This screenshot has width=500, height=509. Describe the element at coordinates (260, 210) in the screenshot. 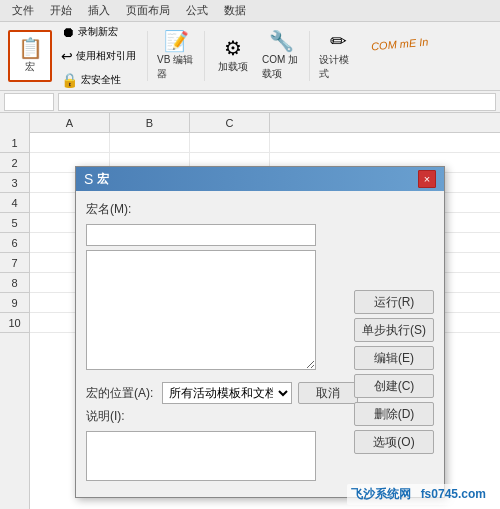

I see `macro-name-row: 宏名(M):` at that location.